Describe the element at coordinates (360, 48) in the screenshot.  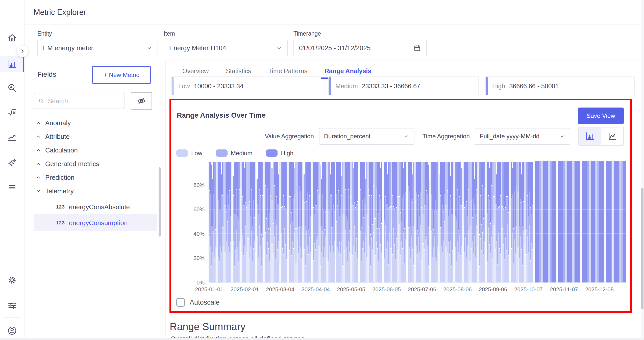
I see `timerange-select: 01/01/2025 - 31/12/2025` at that location.